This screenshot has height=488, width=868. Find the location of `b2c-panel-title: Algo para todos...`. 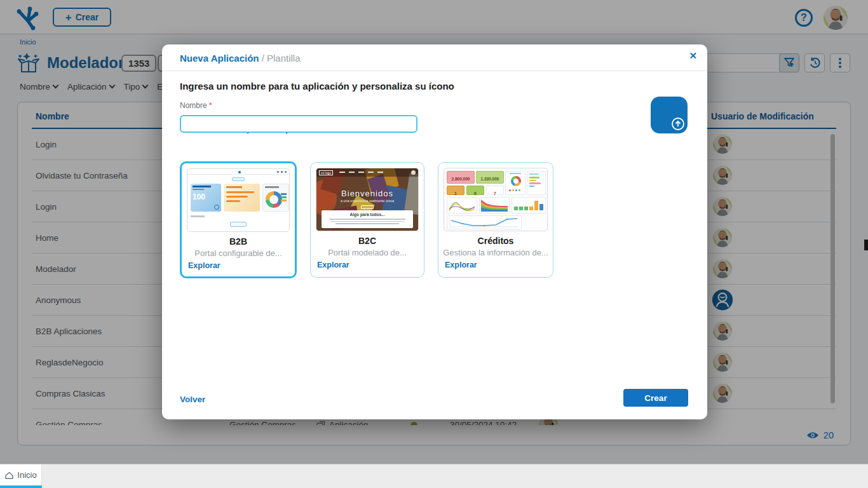

b2c-panel-title: Algo para todos... is located at coordinates (367, 215).